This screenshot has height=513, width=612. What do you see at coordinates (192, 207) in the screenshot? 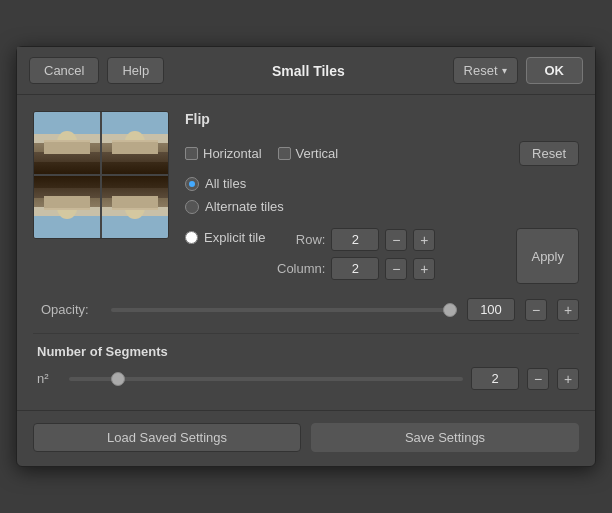
I see `alternate-tiles-radio` at bounding box center [192, 207].